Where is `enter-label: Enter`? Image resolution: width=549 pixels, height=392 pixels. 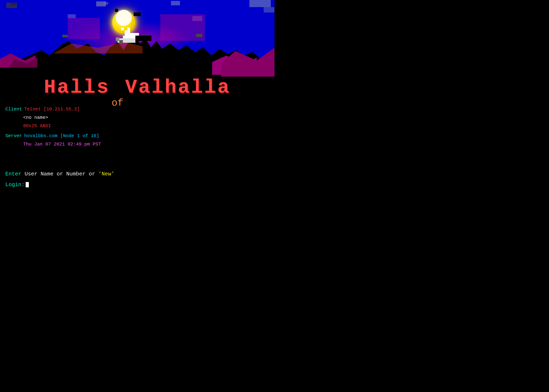
enter-label: Enter is located at coordinates (14, 174).